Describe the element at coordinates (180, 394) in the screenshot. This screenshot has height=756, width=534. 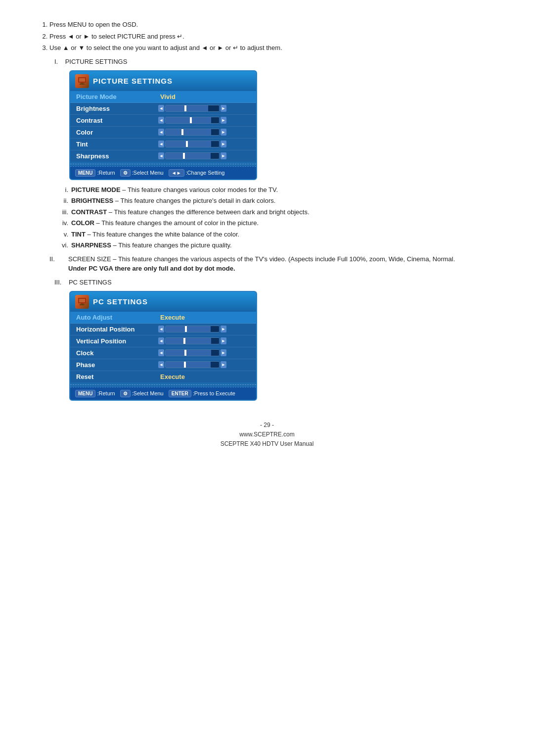
I see `enter-key: ENTER` at that location.